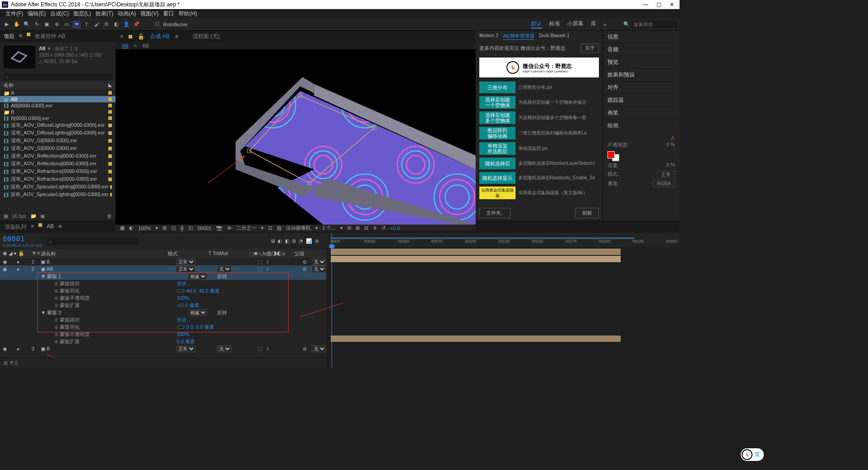 The height and width of the screenshot is (470, 868). I want to click on project-item: ▣AB, so click(58, 99).